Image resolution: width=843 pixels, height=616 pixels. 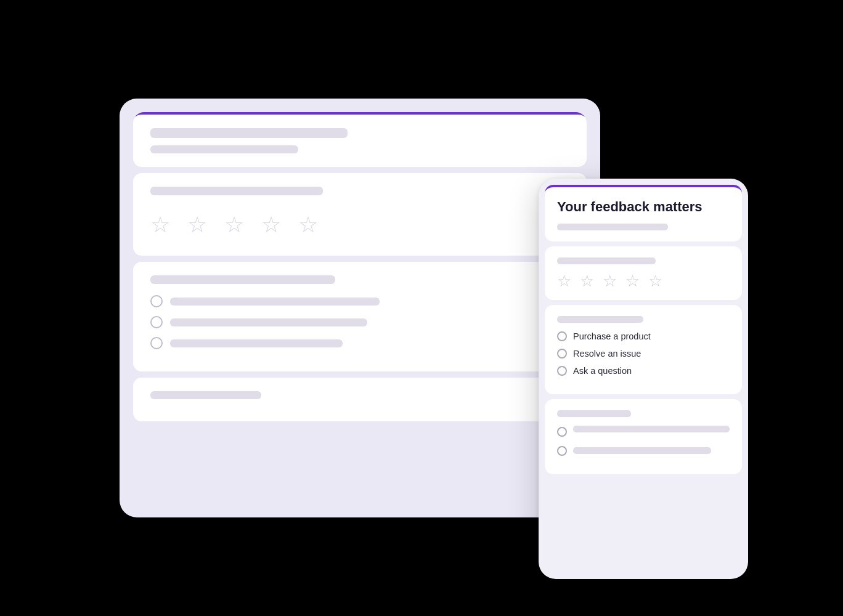 What do you see at coordinates (360, 214) in the screenshot?
I see `tablet-card-stars: ☆ ☆ ☆ ☆ ☆` at bounding box center [360, 214].